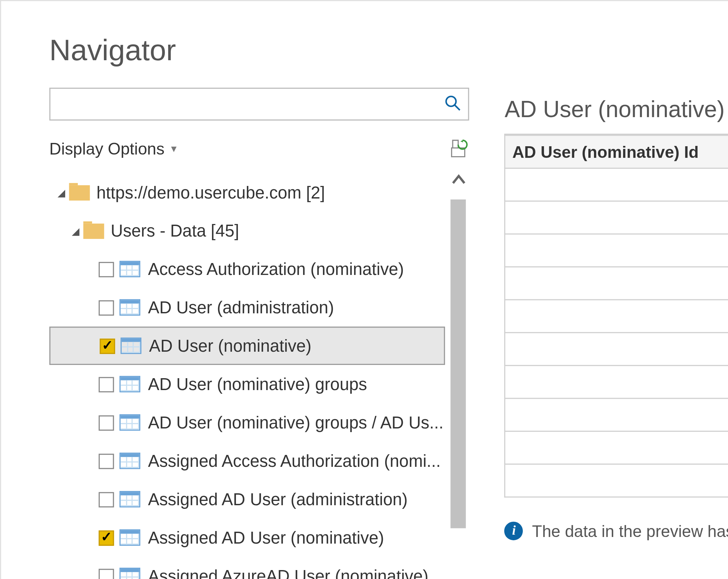 This screenshot has height=579, width=728. What do you see at coordinates (259, 104) in the screenshot?
I see `search-input` at bounding box center [259, 104].